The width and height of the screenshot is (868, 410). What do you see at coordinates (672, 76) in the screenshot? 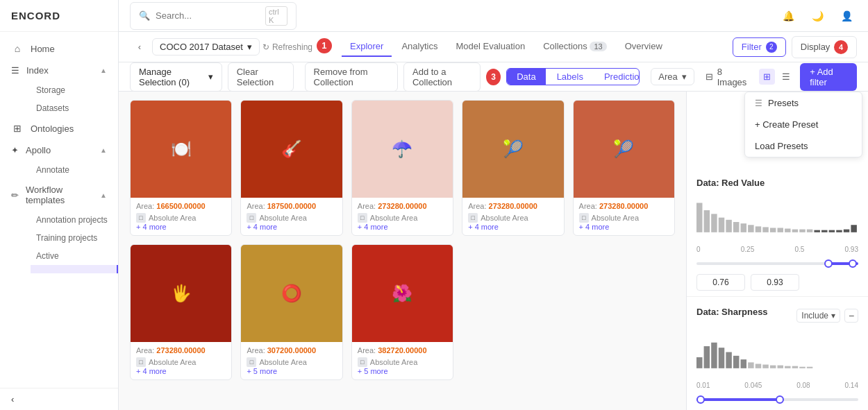
I see `area-selector: Area ▾` at bounding box center [672, 76].